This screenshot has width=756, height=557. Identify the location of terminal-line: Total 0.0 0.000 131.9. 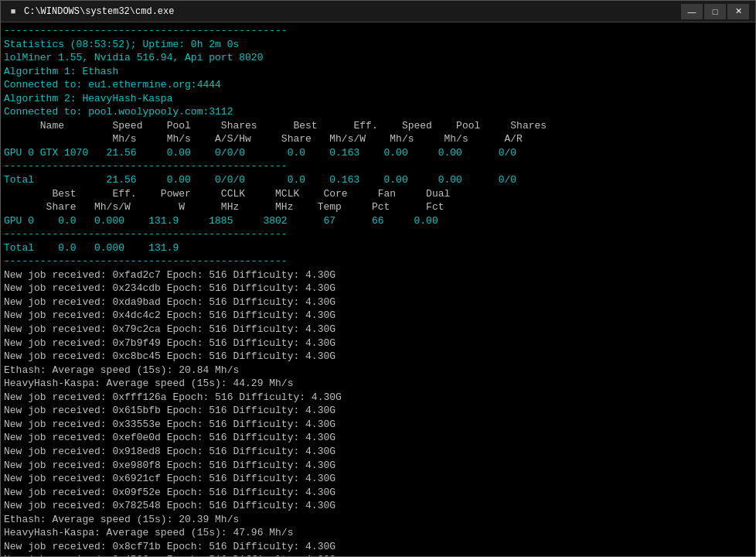
(378, 248).